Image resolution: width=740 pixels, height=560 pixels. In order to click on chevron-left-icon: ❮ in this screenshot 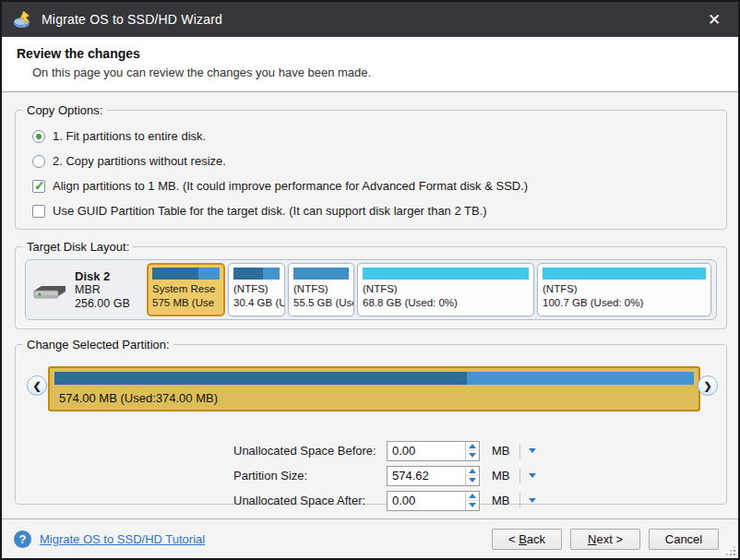, I will do `click(37, 386)`.